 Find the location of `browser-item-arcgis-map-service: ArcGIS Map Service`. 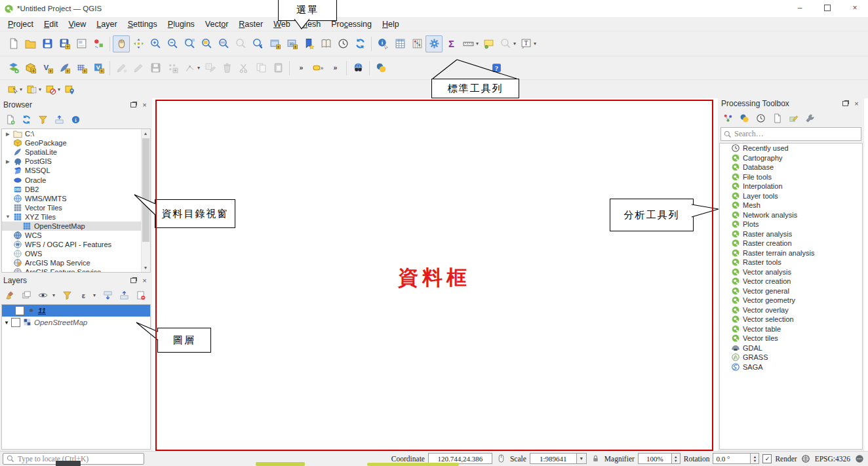

browser-item-arcgis-map-service: ArcGIS Map Service is located at coordinates (76, 263).